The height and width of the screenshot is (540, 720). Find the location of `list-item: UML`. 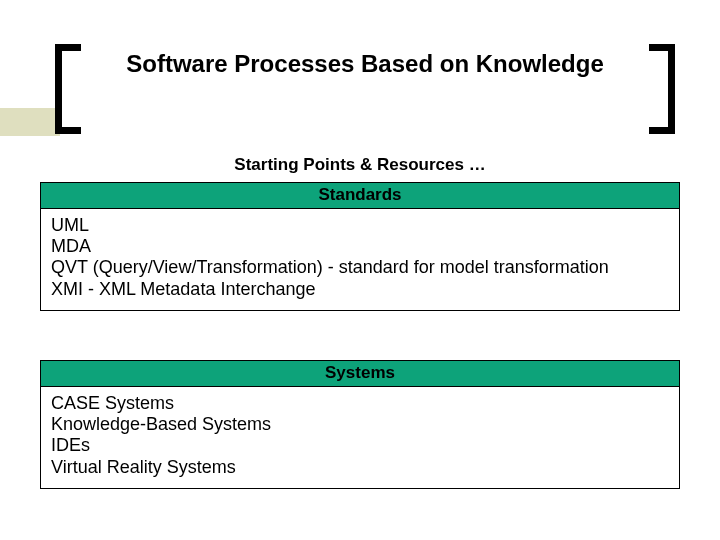

list-item: UML is located at coordinates (360, 226).